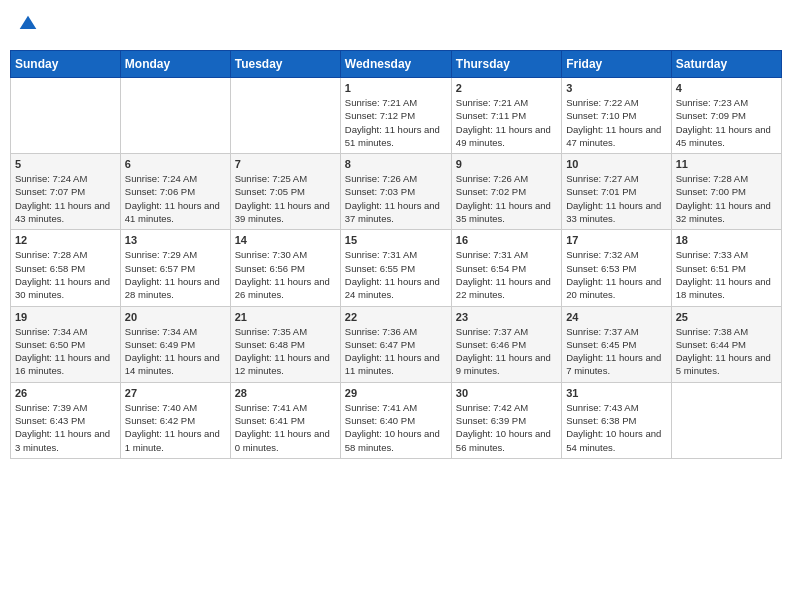 This screenshot has width=792, height=612. I want to click on day-info: Sunrise: 7:38 AMSunset: 6:44 PMDaylight:…, so click(726, 352).